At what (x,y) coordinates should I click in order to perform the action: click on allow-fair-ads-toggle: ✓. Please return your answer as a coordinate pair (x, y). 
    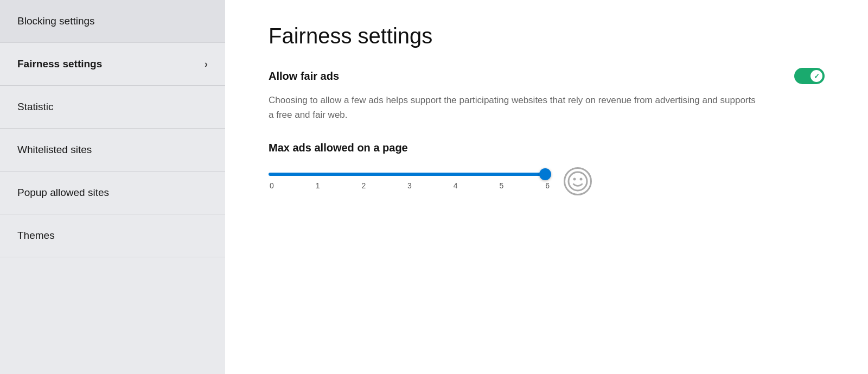
    Looking at the image, I should click on (809, 76).